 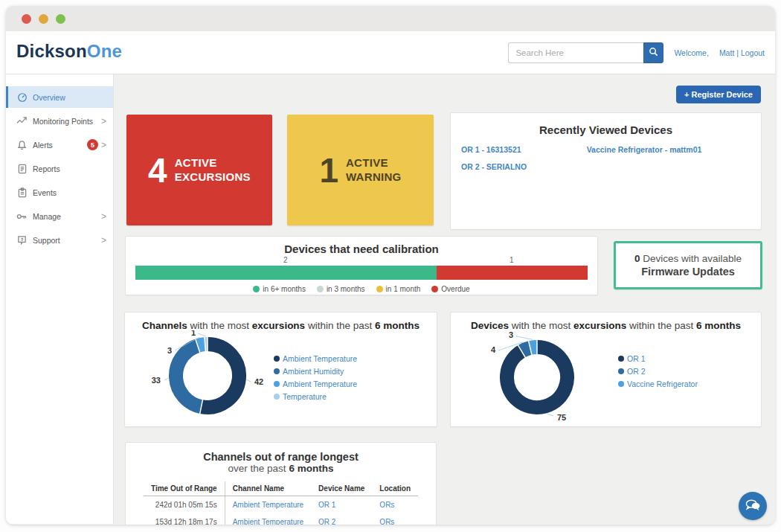 What do you see at coordinates (605, 326) in the screenshot?
I see `devices-chart-title: Devices with the most excursions within …` at bounding box center [605, 326].